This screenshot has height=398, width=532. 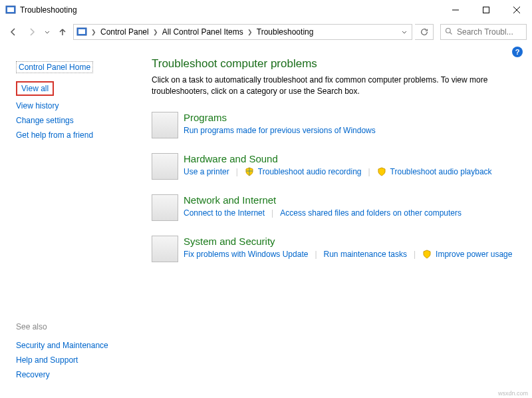 I want to click on history-dropdown, so click(x=47, y=32).